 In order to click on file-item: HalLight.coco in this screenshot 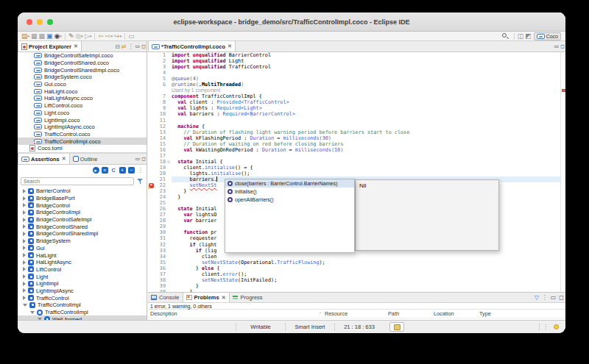, I will do `click(82, 91)`.